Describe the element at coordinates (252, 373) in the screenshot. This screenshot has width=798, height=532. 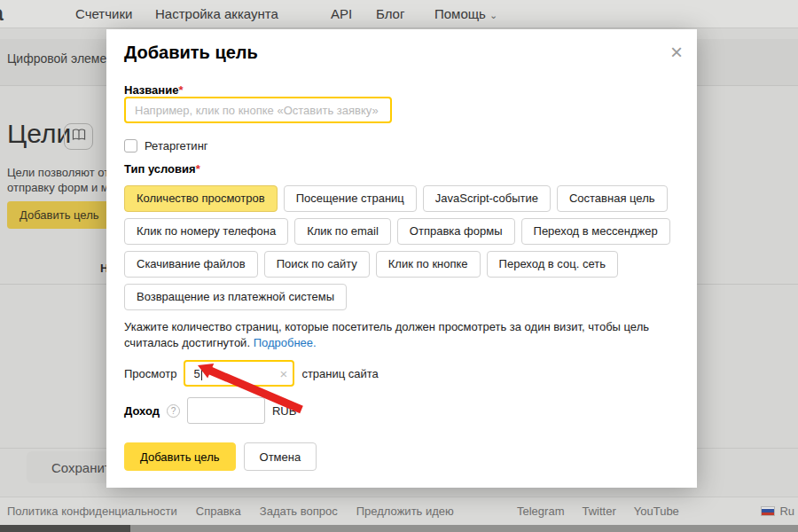
I see `views-count-row: Просмотр 5 × страниц сайта` at that location.